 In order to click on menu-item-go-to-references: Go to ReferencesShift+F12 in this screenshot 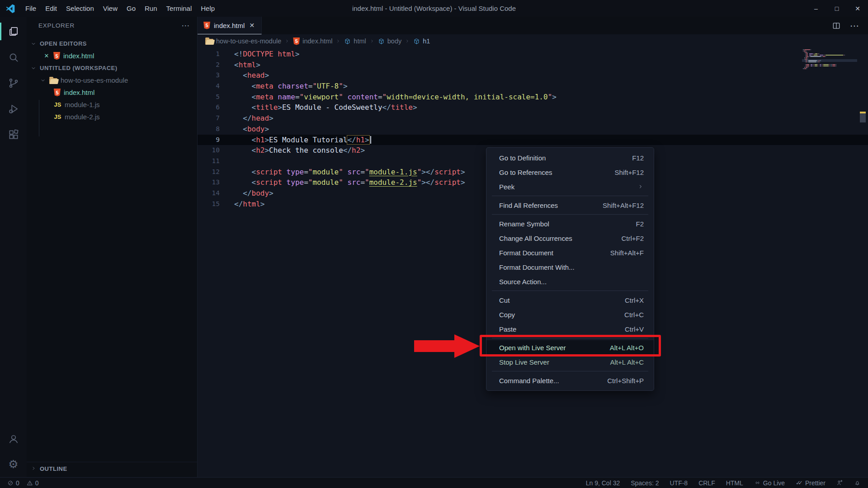, I will do `click(570, 172)`.